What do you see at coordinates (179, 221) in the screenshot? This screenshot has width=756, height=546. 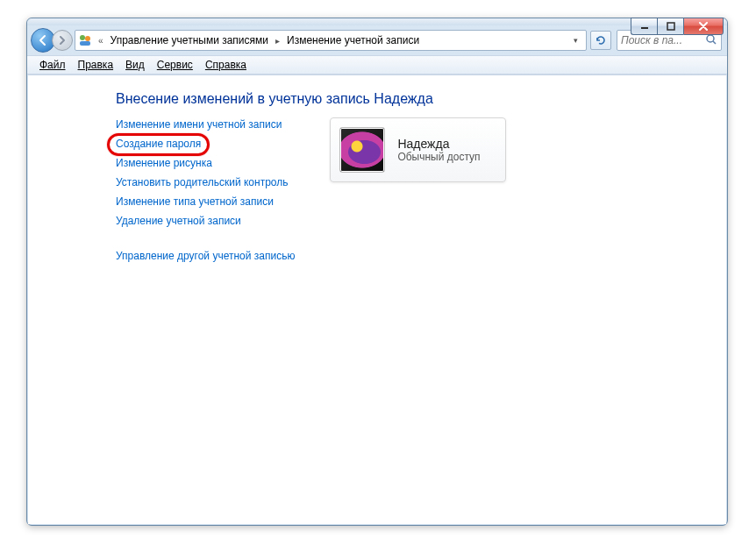 I see `link-delete-account: Удаление учетной записи` at bounding box center [179, 221].